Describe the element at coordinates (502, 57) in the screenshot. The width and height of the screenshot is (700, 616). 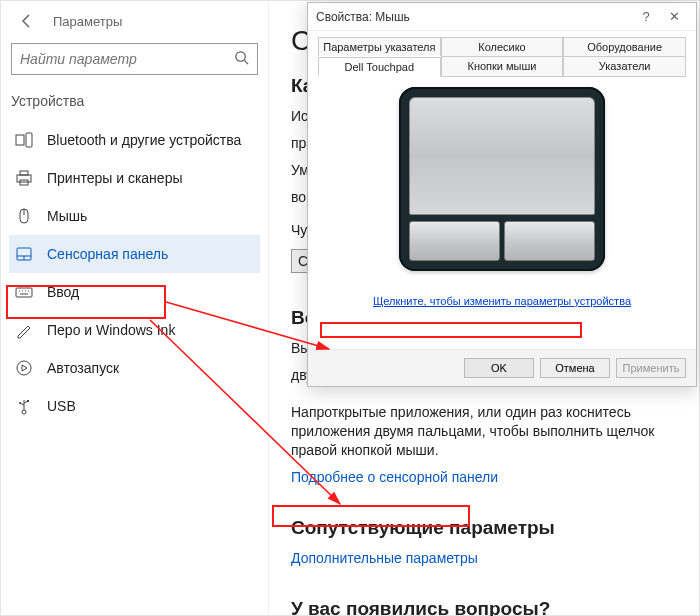
I see `tab-strip: Параметры указателя Колесико Оборудовани…` at that location.